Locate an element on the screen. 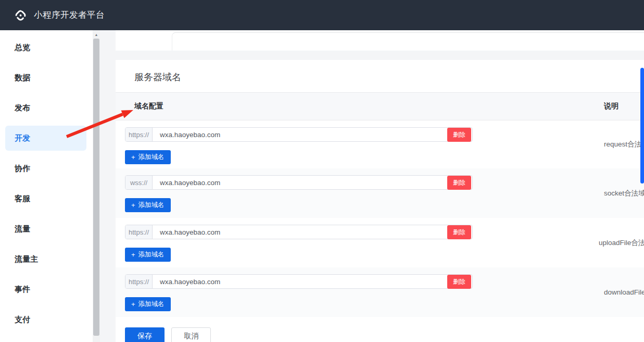  row-description: uploadFile合法域名 is located at coordinates (622, 243).